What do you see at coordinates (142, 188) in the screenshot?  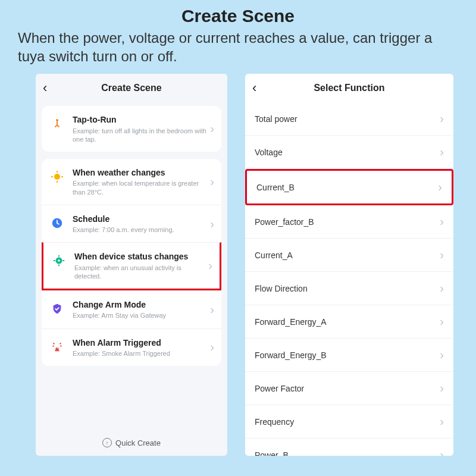 I see `scene-option-desc: Example: when local temperature is great…` at bounding box center [142, 188].